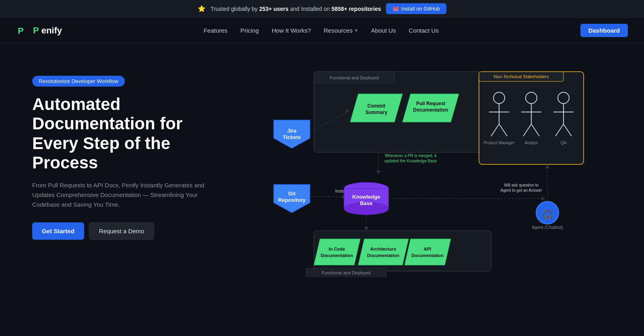  What do you see at coordinates (52, 31) in the screenshot?
I see `logo-name: enify` at bounding box center [52, 31].